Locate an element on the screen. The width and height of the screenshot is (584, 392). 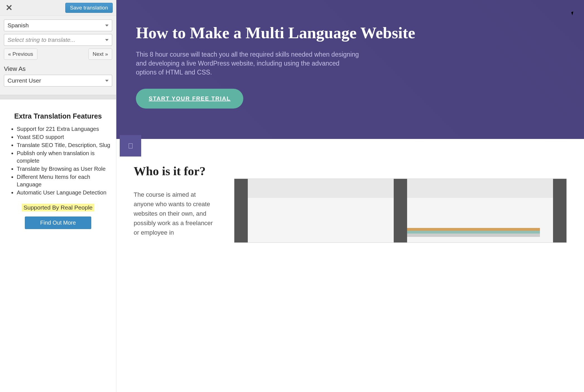
list-item: Support for 221 Extra Languages is located at coordinates (64, 129).